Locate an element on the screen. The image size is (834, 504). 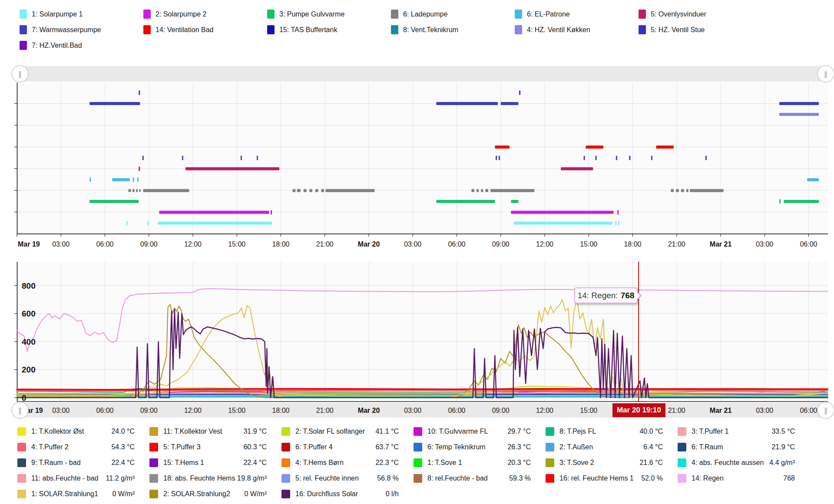
solar-strahlung-2-swatch is located at coordinates (154, 494).